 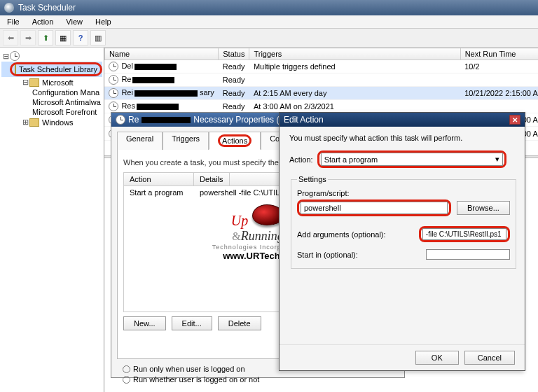 What do you see at coordinates (240, 220) in the screenshot?
I see `logo-up: Up` at bounding box center [240, 220].